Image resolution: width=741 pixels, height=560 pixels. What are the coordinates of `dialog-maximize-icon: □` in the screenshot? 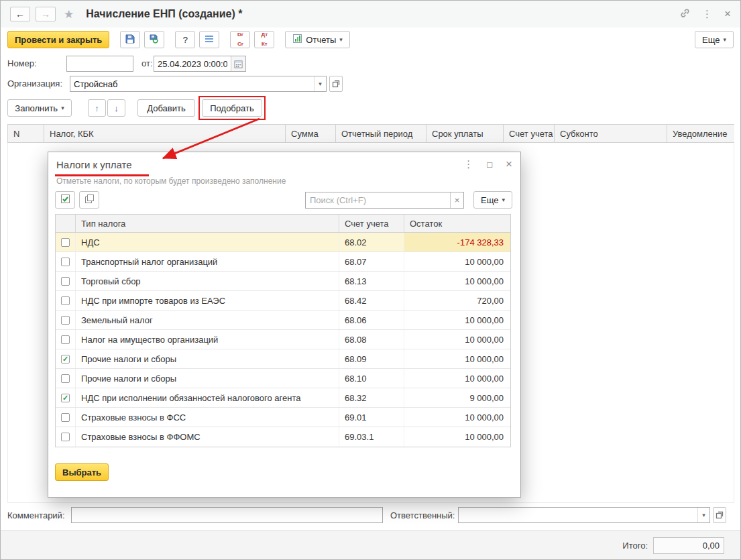 It's located at (490, 165).